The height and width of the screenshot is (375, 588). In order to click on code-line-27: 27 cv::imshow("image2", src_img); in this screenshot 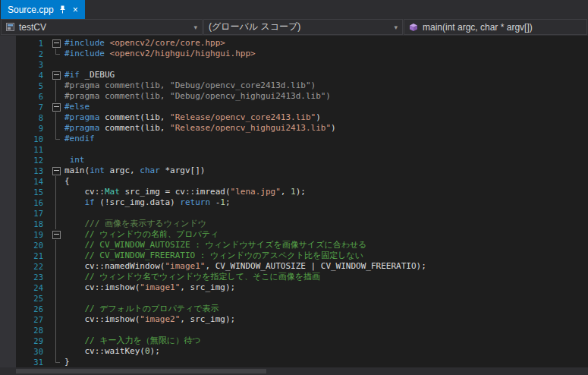, I will do `click(302, 320)`.